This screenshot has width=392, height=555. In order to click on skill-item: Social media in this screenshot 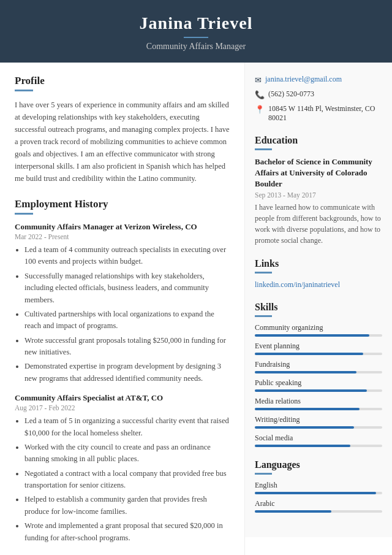, I will do `click(318, 440)`.